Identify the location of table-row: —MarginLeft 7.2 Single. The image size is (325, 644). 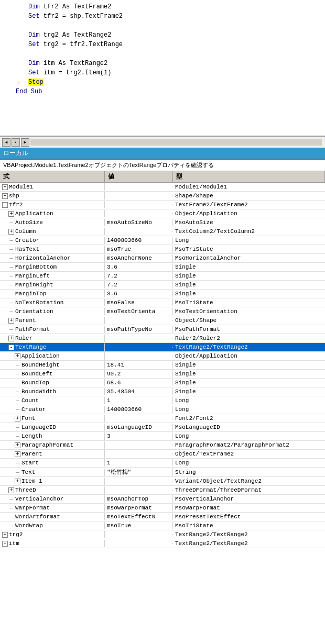
(162, 276).